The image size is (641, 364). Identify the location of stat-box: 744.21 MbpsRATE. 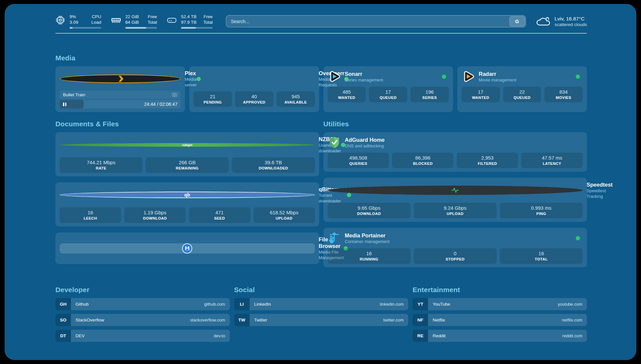
(101, 165).